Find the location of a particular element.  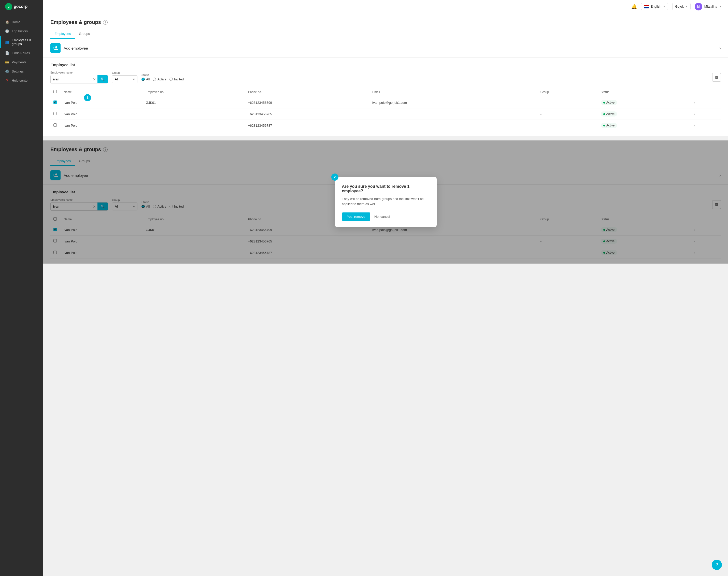

table-row: Ivan Polo +628123456765 - Active › is located at coordinates (386, 114).